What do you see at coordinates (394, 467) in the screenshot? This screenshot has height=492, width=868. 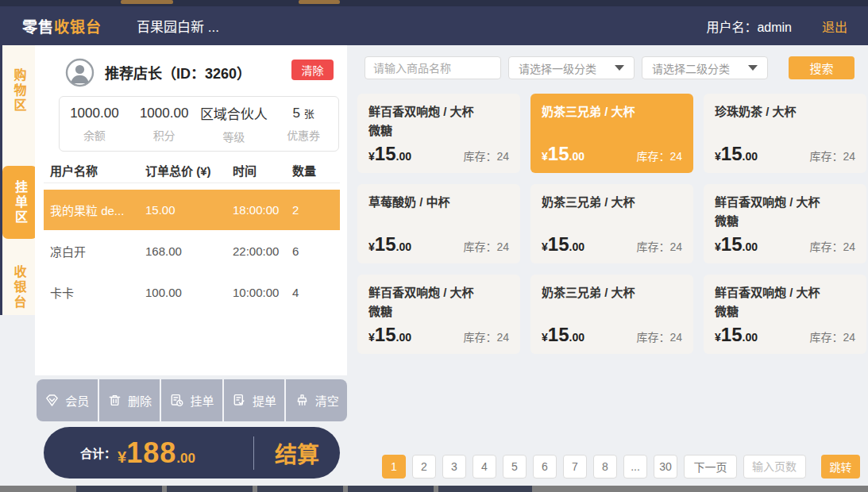 I see `page-button-1: 1` at bounding box center [394, 467].